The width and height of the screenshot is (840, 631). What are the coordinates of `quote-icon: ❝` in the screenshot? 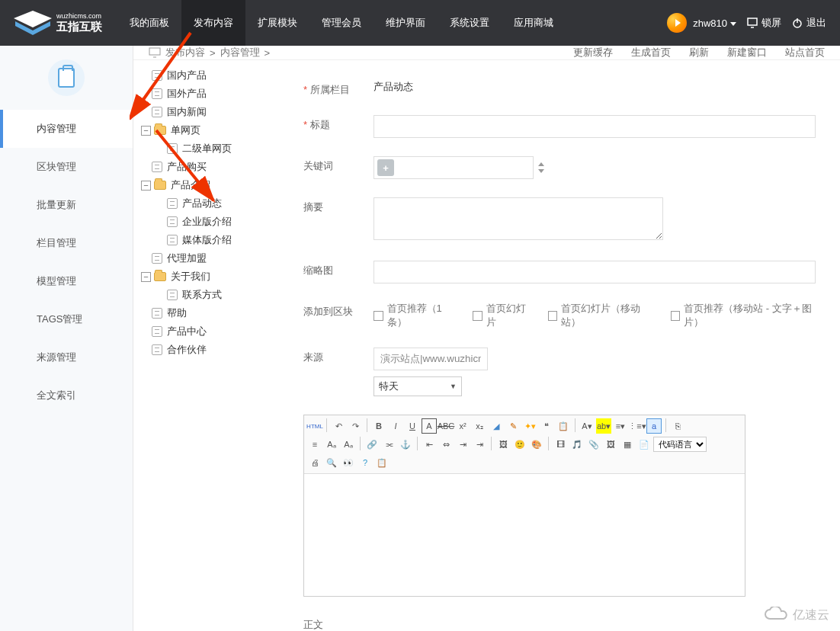 It's located at (547, 426).